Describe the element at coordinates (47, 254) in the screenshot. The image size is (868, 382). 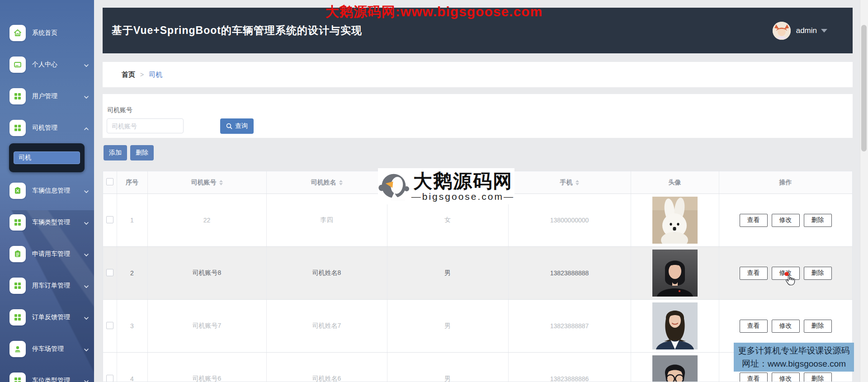
I see `sidebar-item-vehicle-request-management: 申请用车管理` at that location.